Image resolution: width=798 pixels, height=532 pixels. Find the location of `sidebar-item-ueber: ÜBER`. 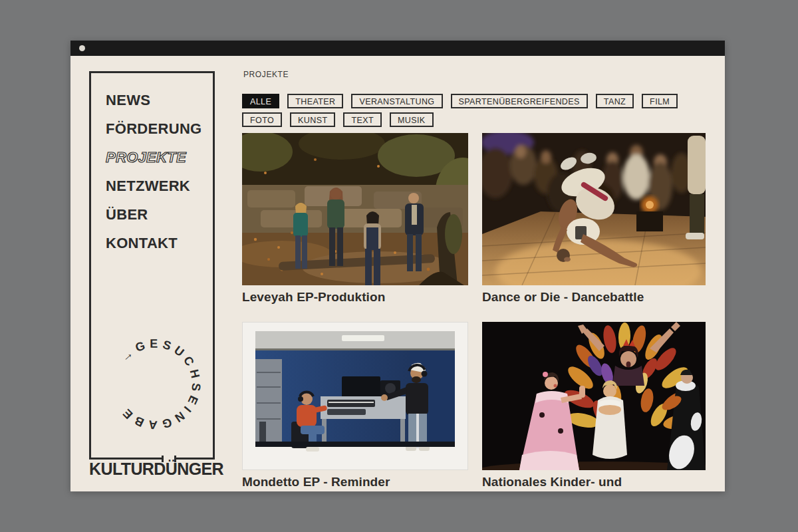

sidebar-item-ueber: ÜBER is located at coordinates (160, 215).